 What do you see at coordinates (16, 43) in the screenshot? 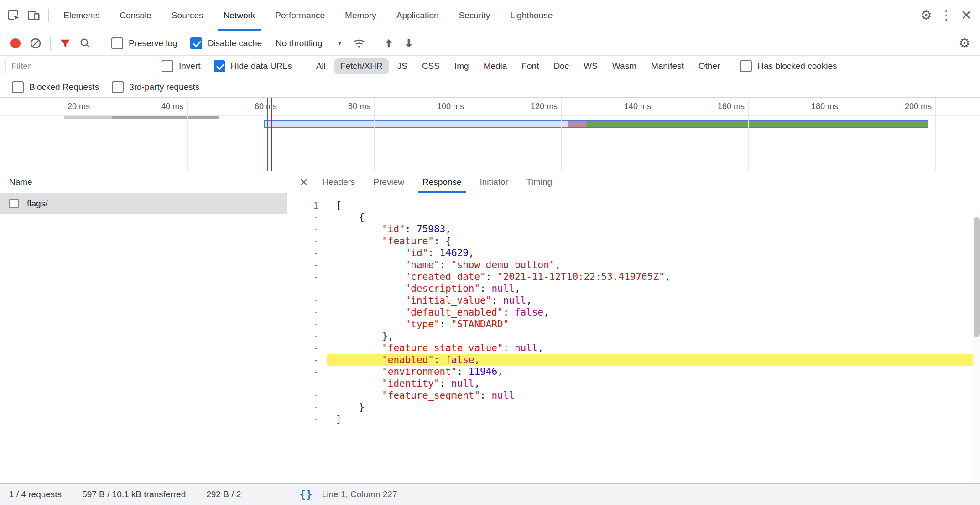
I see `record-network-log-icon` at bounding box center [16, 43].